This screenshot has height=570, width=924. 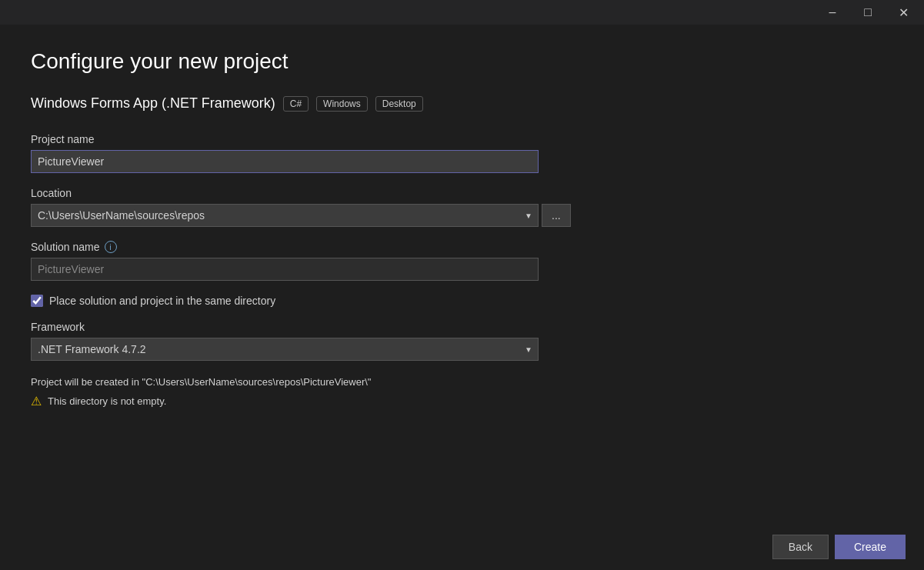 I want to click on same-directory-label: Place solution and project in the same d…, so click(x=162, y=301).